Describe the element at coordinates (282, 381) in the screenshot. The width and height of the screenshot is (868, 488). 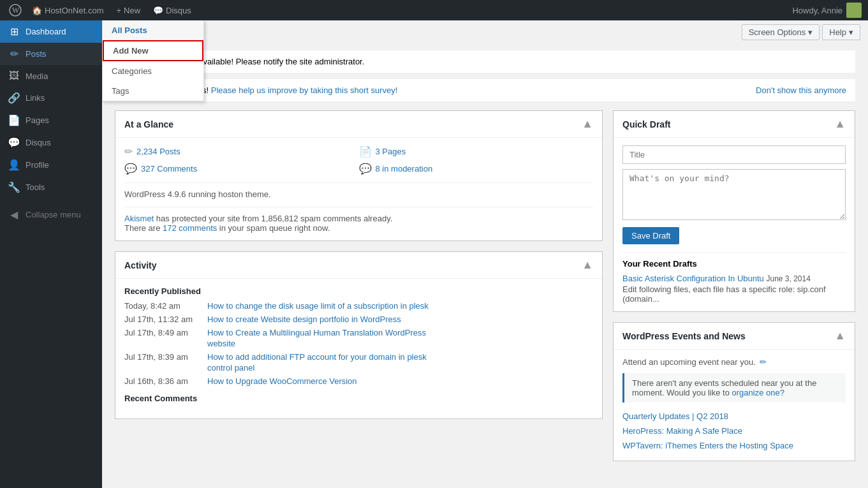
I see `activity-post-link-5: How to Upgrade WooCommerce Version` at that location.